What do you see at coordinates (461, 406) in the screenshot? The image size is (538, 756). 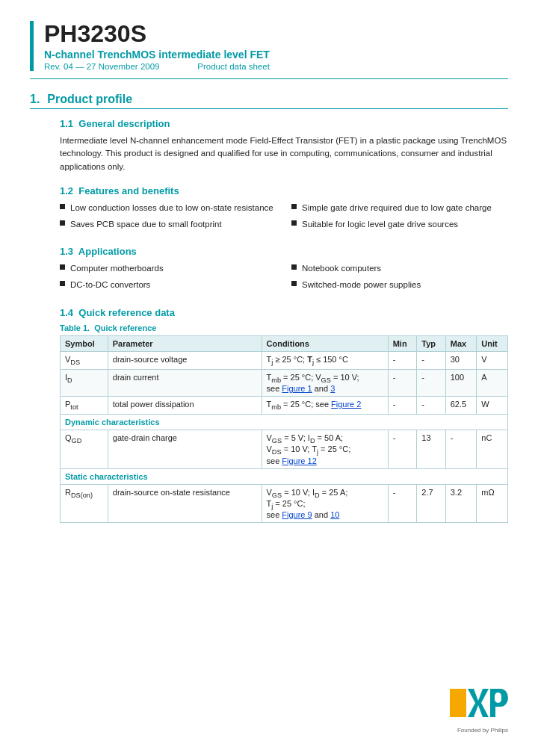 I see `cell-max: 62.5` at bounding box center [461, 406].